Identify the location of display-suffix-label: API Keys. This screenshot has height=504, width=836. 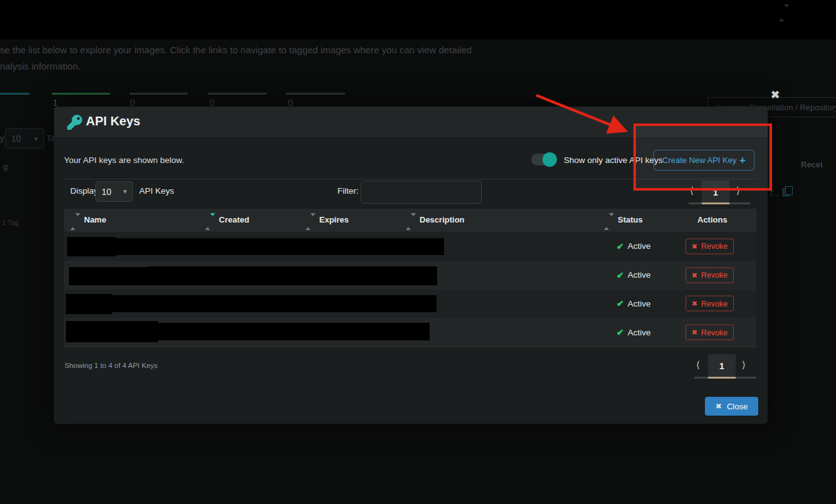
(157, 191).